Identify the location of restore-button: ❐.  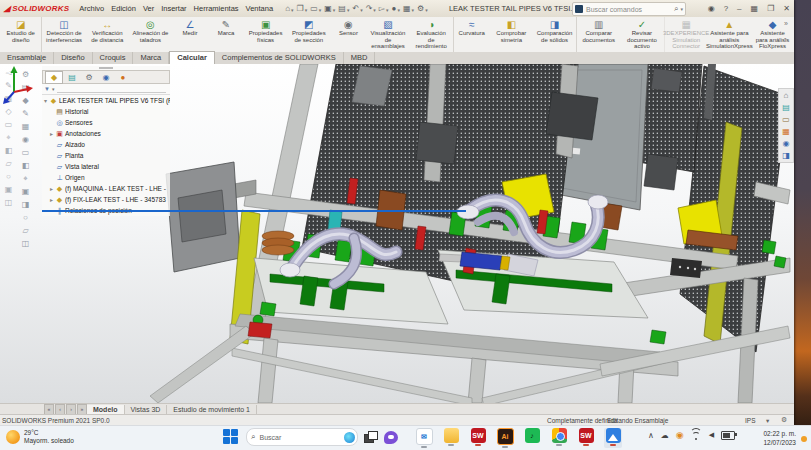
(770, 8).